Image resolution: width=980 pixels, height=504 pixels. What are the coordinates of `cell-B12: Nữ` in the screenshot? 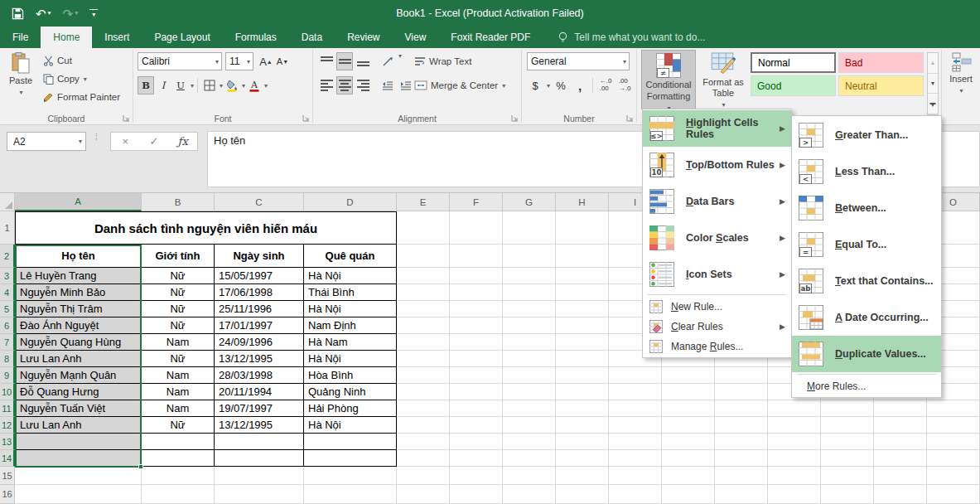 It's located at (178, 425).